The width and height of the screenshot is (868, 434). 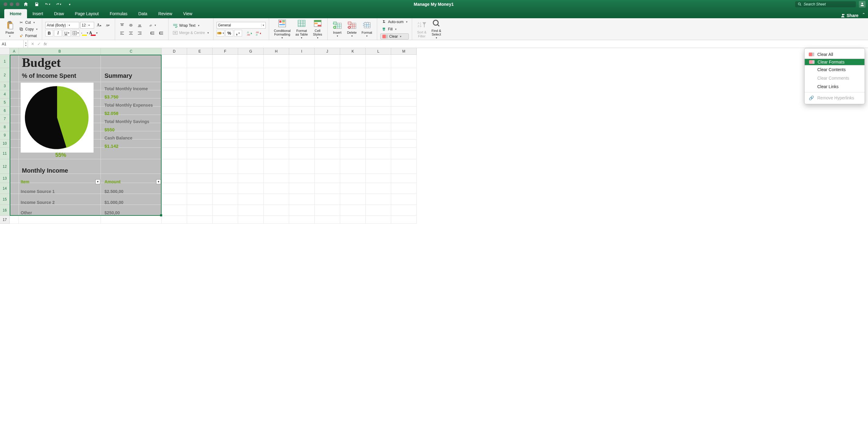 I want to click on decrease-indent-button, so click(x=152, y=33).